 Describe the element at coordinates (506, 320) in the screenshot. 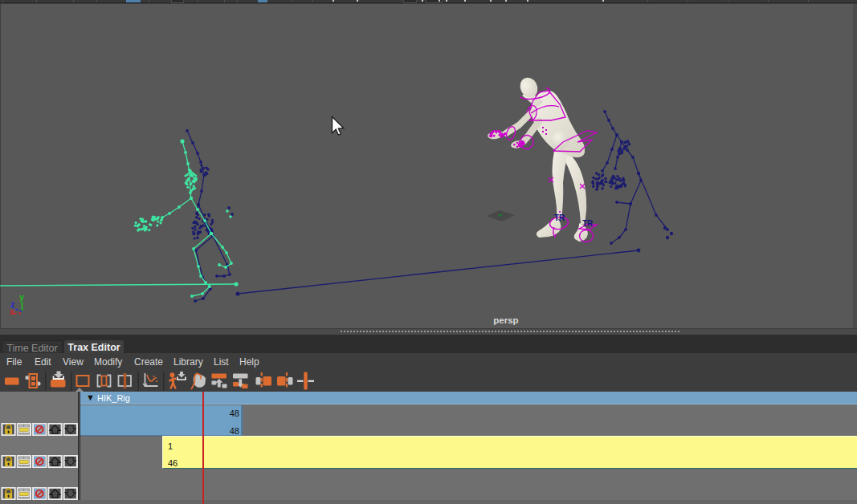

I see `svg-text: persp` at that location.